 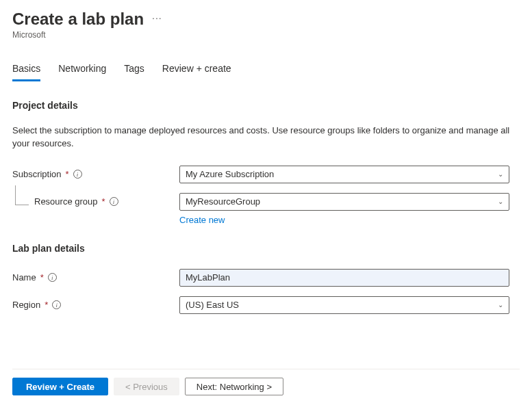 What do you see at coordinates (197, 70) in the screenshot?
I see `tab-review: Review + create` at bounding box center [197, 70].